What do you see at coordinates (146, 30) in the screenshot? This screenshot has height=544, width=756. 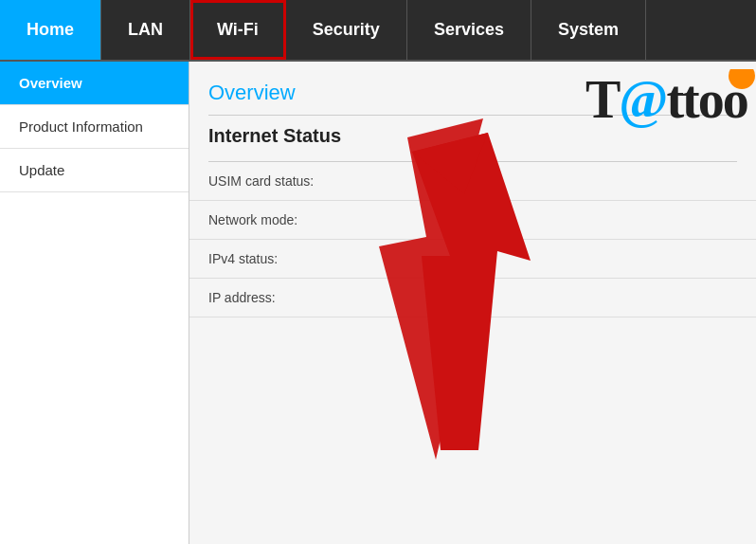 I see `nav-item-lan: LAN` at bounding box center [146, 30].